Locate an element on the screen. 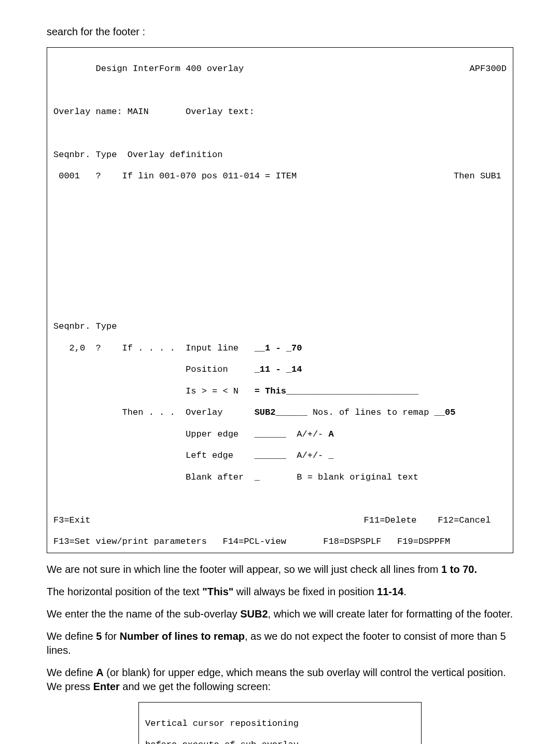 This screenshot has width=560, height=744. para2a: The horizontal position of the text is located at coordinates (124, 592).